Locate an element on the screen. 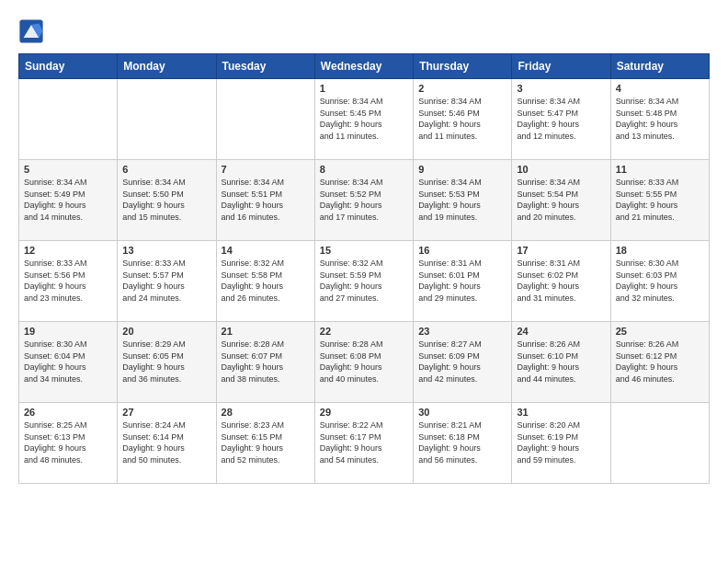  weekday-header-sunday: Sunday is located at coordinates (68, 66).